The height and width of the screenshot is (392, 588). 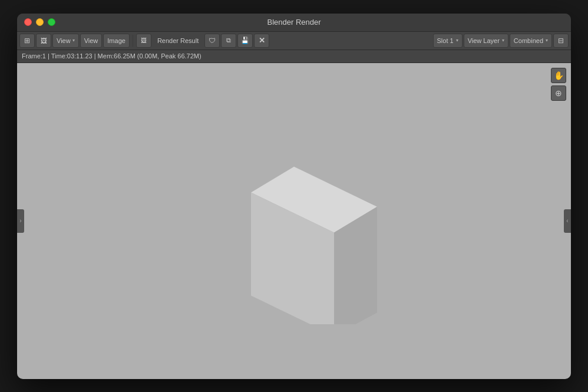 I want to click on minimize-button, so click(x=40, y=22).